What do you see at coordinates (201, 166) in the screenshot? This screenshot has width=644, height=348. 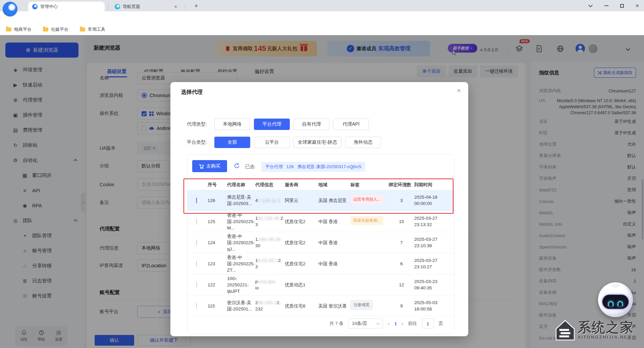 I see `cart-icon` at bounding box center [201, 166].